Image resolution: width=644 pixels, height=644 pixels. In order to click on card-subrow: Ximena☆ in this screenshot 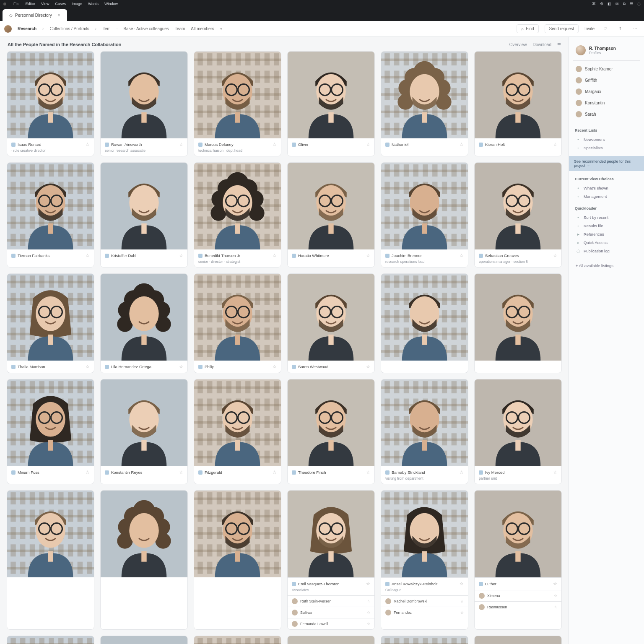, I will do `click(518, 595)`.